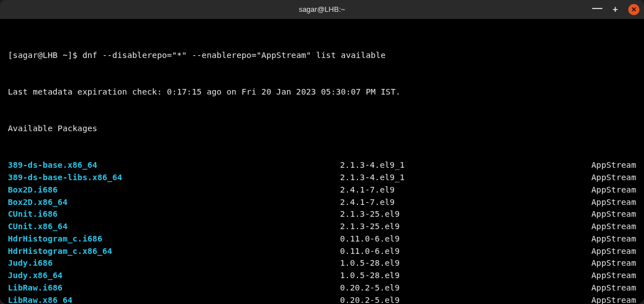  What do you see at coordinates (322, 263) in the screenshot?
I see `package-row: Judy.i6861.0.5-28.el9AppStream` at bounding box center [322, 263].